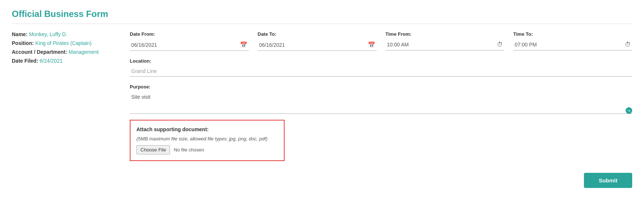 The height and width of the screenshot is (220, 644). What do you see at coordinates (207, 129) in the screenshot?
I see `attach-label: Attach supporting document:` at bounding box center [207, 129].